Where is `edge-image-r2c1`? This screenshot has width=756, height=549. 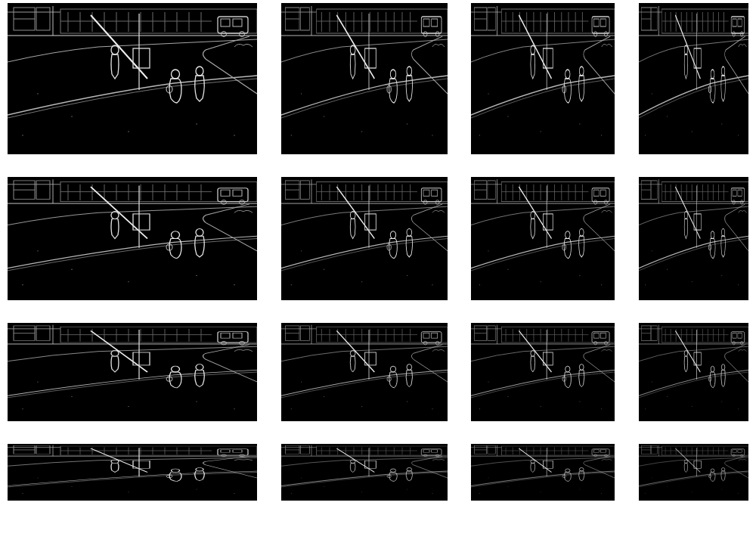
edge-image-r2c1 is located at coordinates (132, 239).